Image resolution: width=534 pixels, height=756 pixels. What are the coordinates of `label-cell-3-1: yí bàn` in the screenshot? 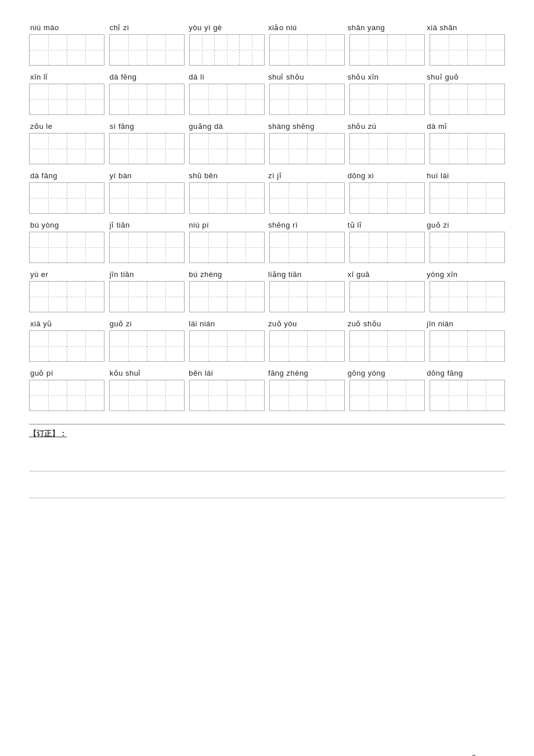 It's located at (149, 175).